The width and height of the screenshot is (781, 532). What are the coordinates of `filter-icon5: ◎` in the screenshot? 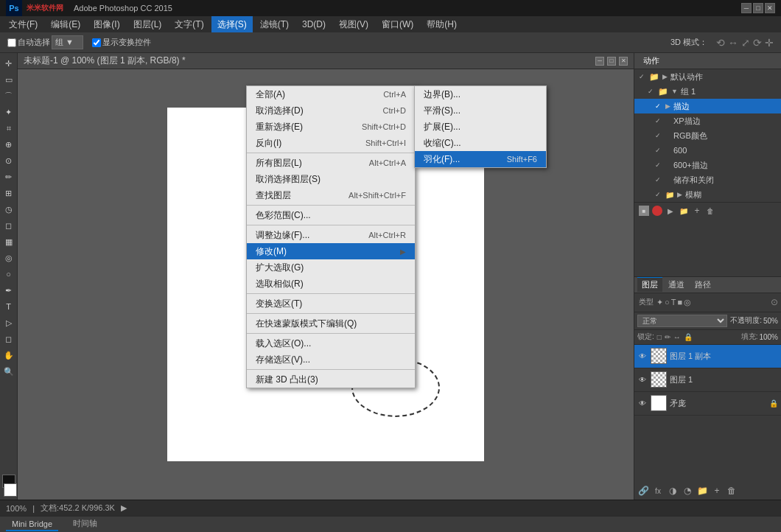 It's located at (687, 302).